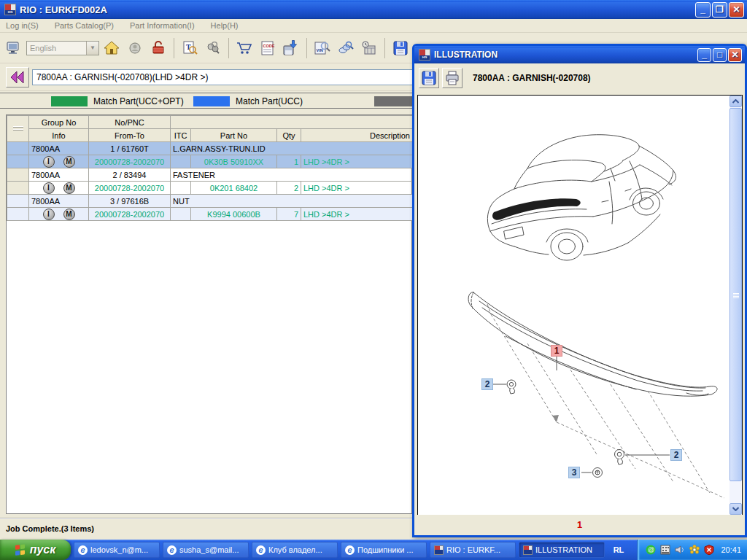 The image size is (747, 560). Describe the element at coordinates (694, 550) in the screenshot. I see `icq-flower-icon` at that location.